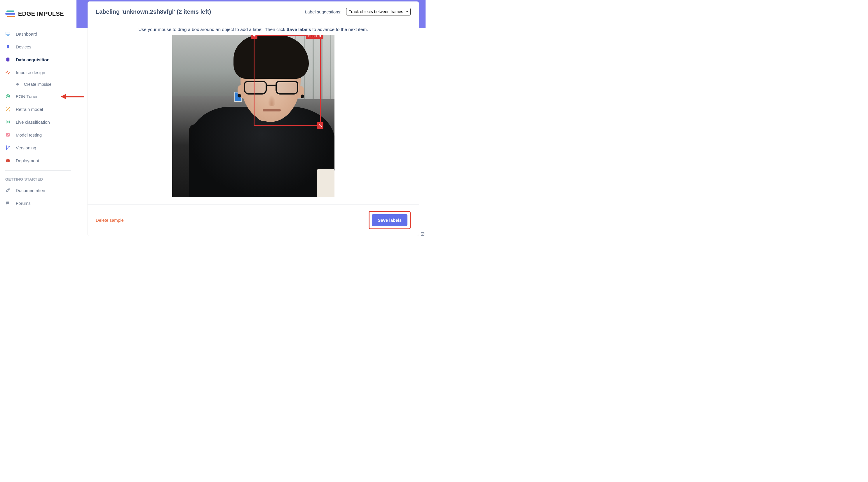  What do you see at coordinates (26, 34) in the screenshot?
I see `sidebar-item-label: Dashboard` at bounding box center [26, 34].